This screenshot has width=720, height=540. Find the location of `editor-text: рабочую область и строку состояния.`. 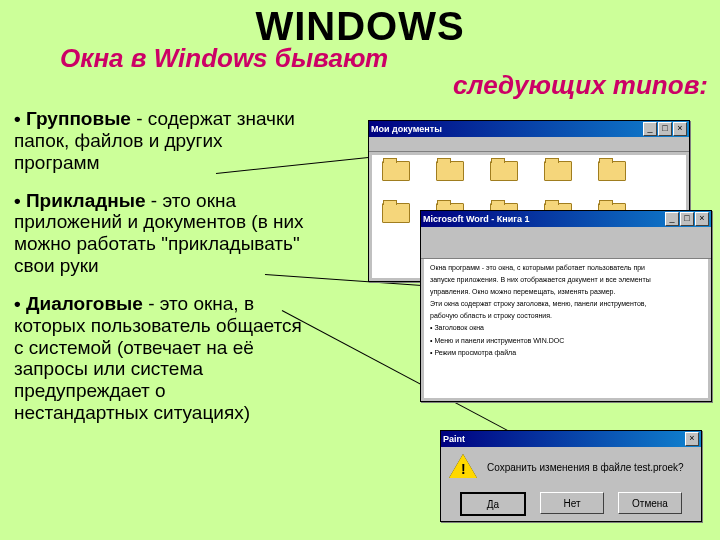

editor-text: рабочую область и строку состояния. is located at coordinates (566, 316).